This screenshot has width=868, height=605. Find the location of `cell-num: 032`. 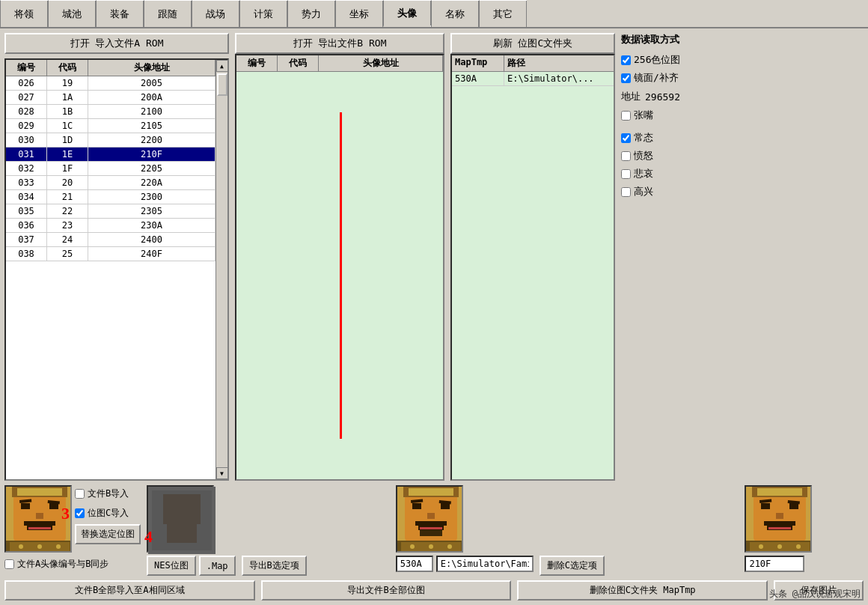

cell-num: 032 is located at coordinates (27, 168).